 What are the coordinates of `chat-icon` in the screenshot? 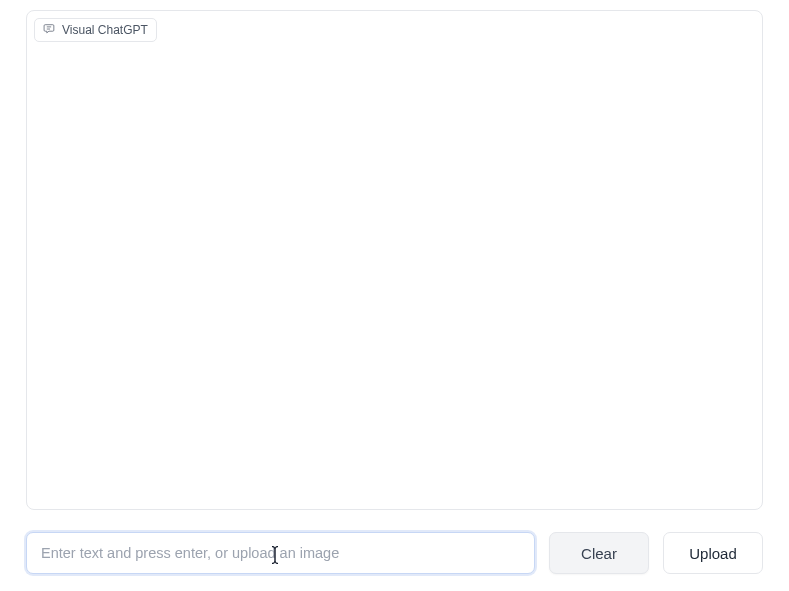 It's located at (50, 30).